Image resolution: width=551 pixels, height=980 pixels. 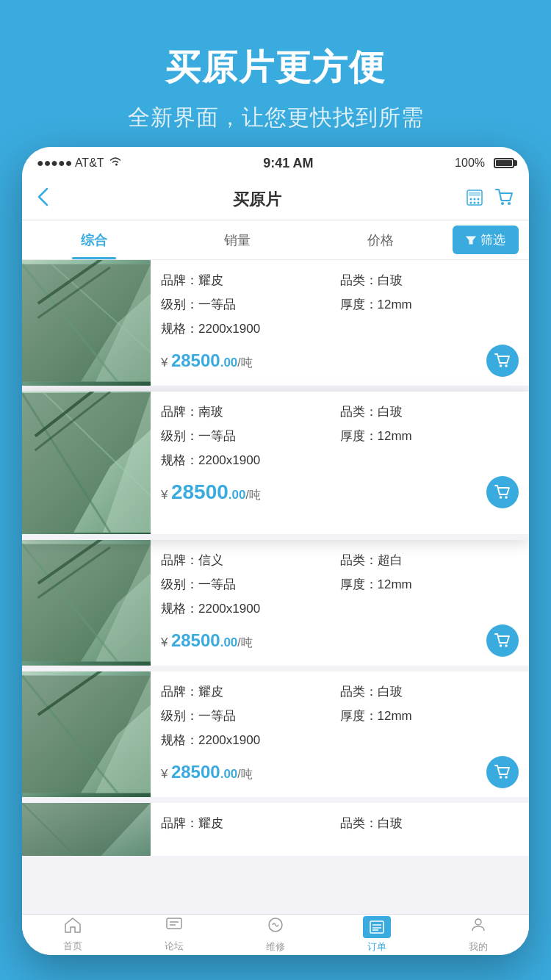 What do you see at coordinates (377, 927) in the screenshot?
I see `order-icon` at bounding box center [377, 927].